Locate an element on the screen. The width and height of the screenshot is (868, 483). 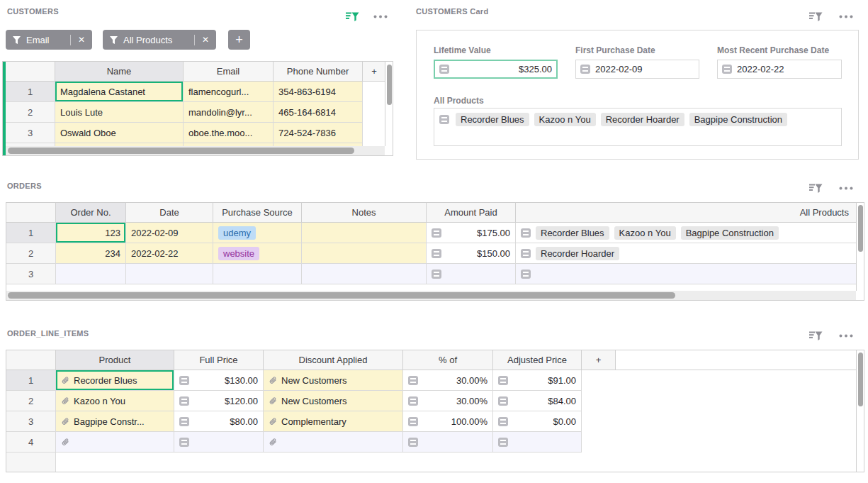
field-most-recent-purchase-date: 2022-02-22 is located at coordinates (779, 70).